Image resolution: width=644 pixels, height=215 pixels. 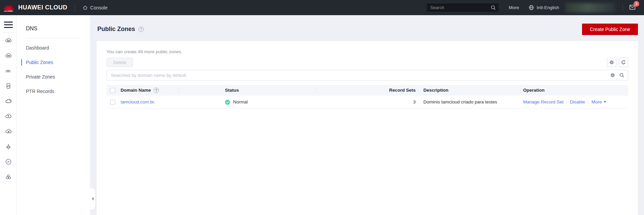 I want to click on table-settings-button, so click(x=612, y=62).